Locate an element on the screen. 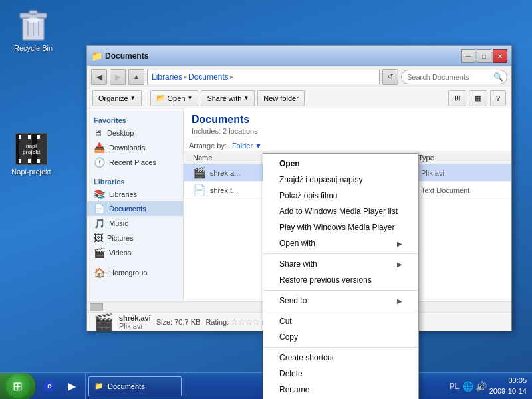 The image size is (532, 399). title-bar: 📁 Documents ─ □ ✕ is located at coordinates (299, 56).